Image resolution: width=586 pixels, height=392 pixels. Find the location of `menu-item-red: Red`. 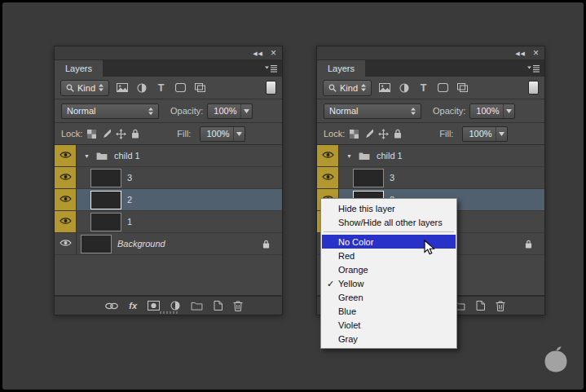

menu-item-red: Red is located at coordinates (389, 256).